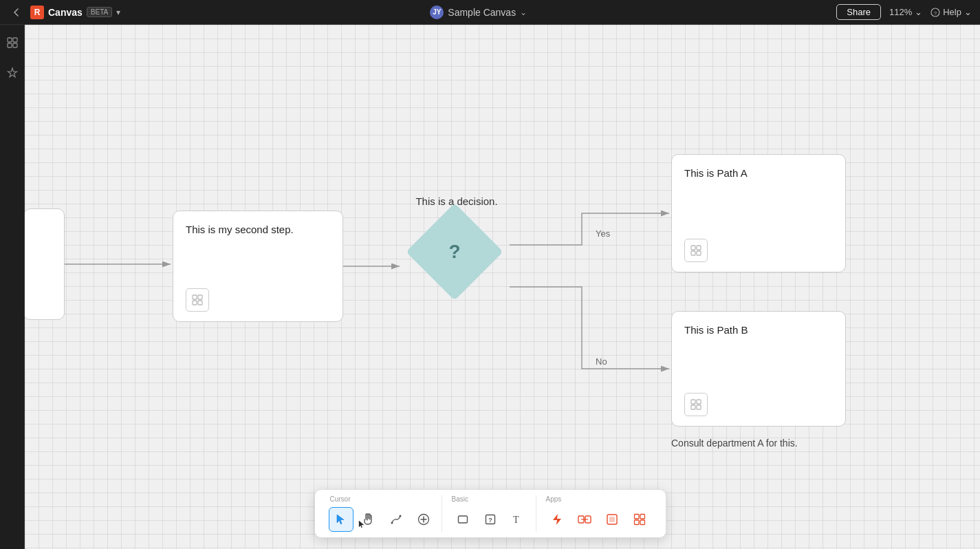 Image resolution: width=980 pixels, height=549 pixels. What do you see at coordinates (490, 519) in the screenshot?
I see `question-tool-icon: ?` at bounding box center [490, 519].